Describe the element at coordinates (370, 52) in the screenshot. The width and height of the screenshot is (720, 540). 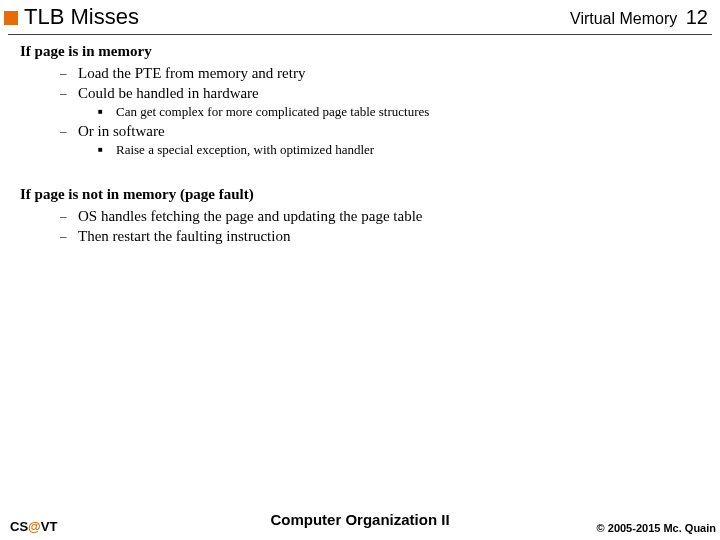
I see `section1-heading: If page is in memory` at that location.